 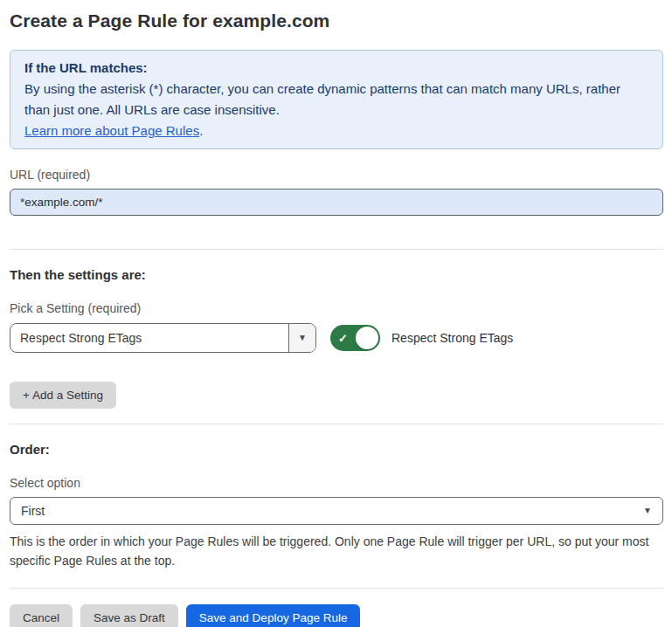 I want to click on save-draft-button: Save as Draft, so click(x=129, y=616).